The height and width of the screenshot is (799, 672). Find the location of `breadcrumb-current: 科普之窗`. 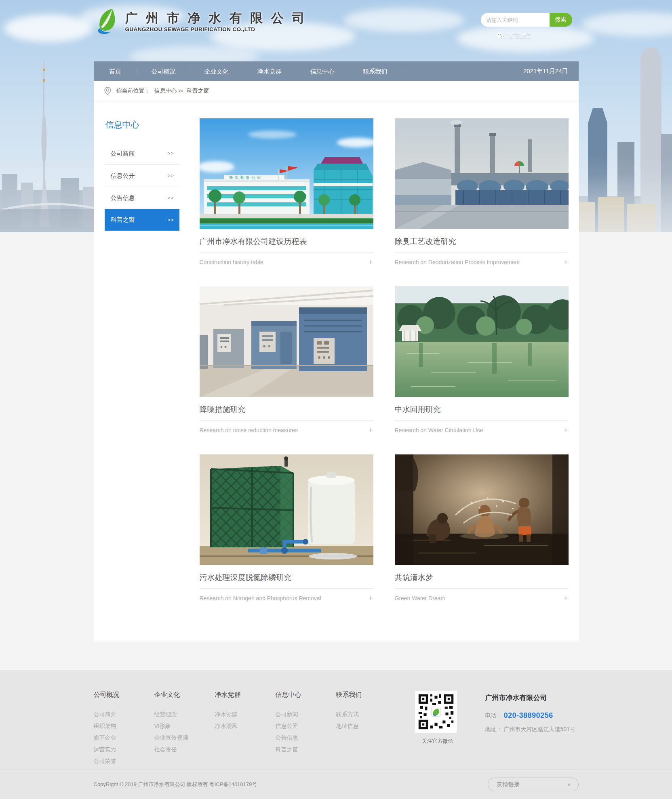

breadcrumb-current: 科普之窗 is located at coordinates (198, 91).